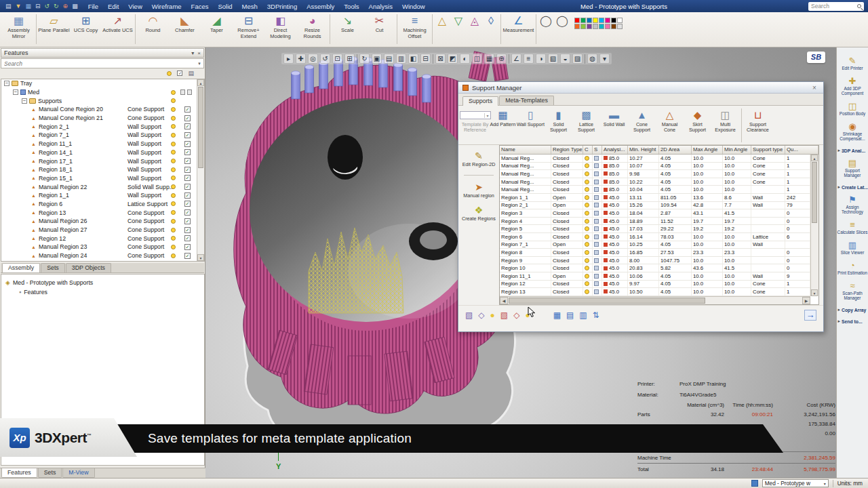 The width and height of the screenshot is (868, 488). I want to click on collapse-icon: −, so click(24, 101).